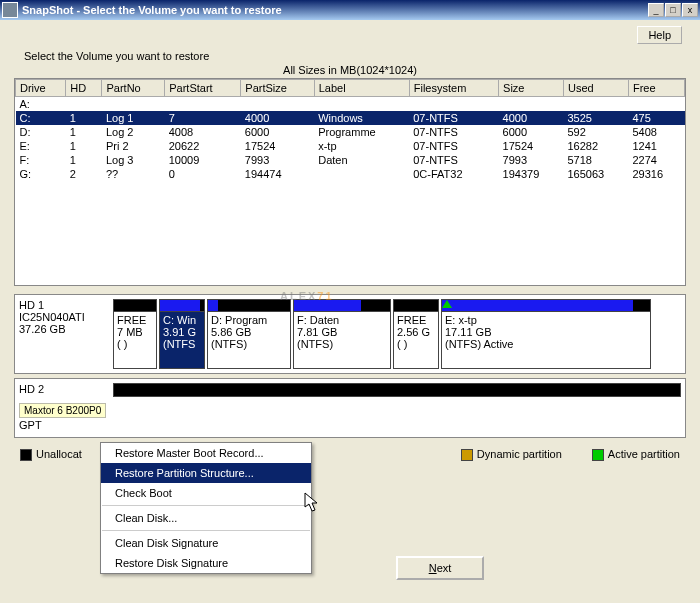 The width and height of the screenshot is (700, 603). I want to click on maximize-button: □, so click(673, 10).